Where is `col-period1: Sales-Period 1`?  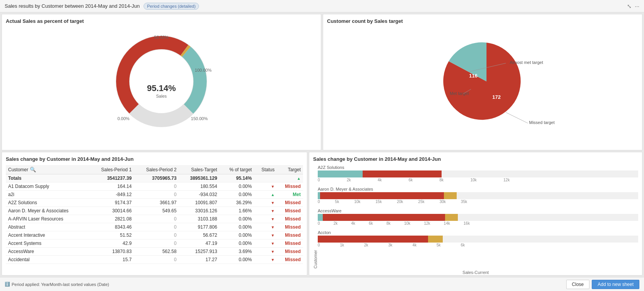
col-period1: Sales-Period 1 is located at coordinates (111, 170).